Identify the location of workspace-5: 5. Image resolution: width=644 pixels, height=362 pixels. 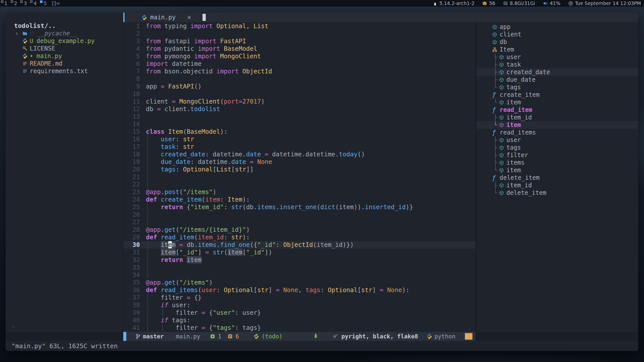
(43, 3).